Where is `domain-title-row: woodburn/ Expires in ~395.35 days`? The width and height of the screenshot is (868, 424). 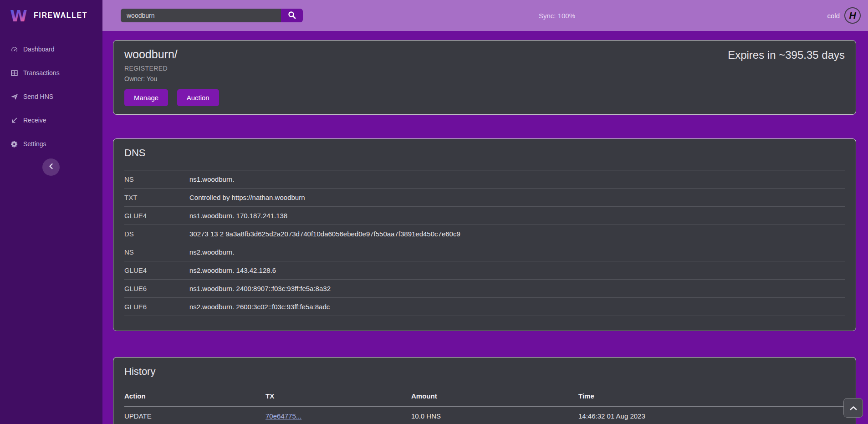
domain-title-row: woodburn/ Expires in ~395.35 days is located at coordinates (485, 56).